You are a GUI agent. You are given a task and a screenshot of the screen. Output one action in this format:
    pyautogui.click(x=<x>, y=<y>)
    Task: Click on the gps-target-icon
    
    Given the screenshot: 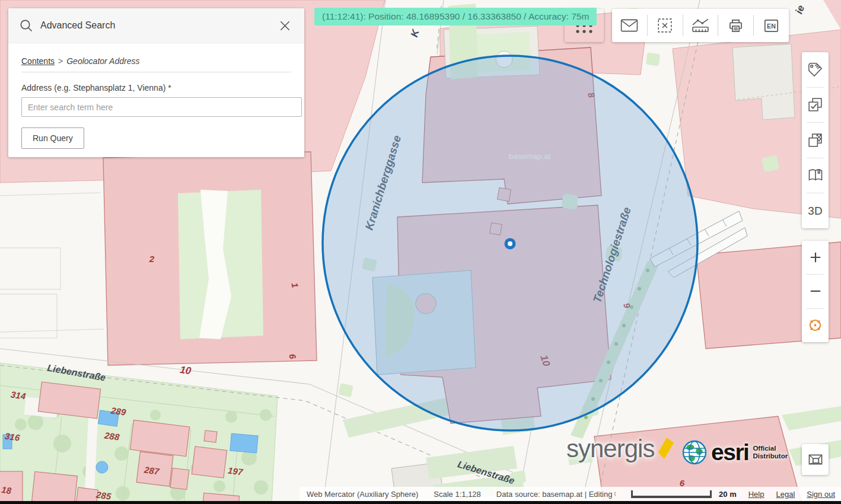 What is the action you would take?
    pyautogui.click(x=815, y=325)
    